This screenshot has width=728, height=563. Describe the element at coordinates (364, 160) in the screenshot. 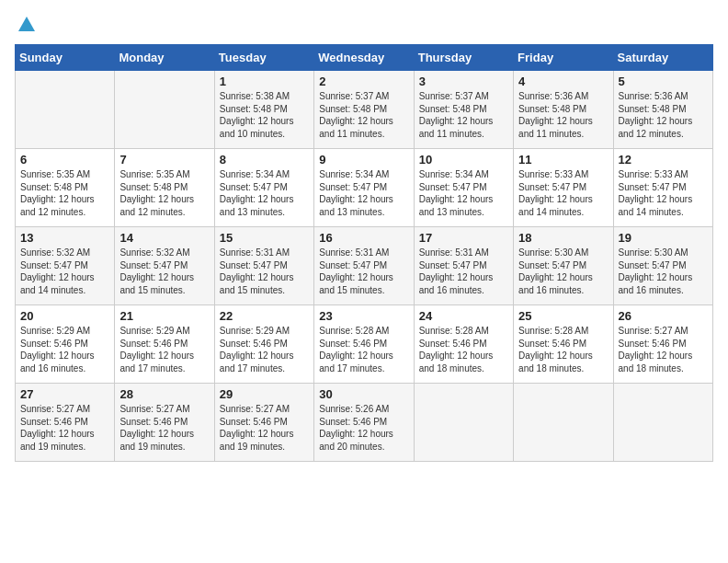

I see `day-number: 9` at that location.